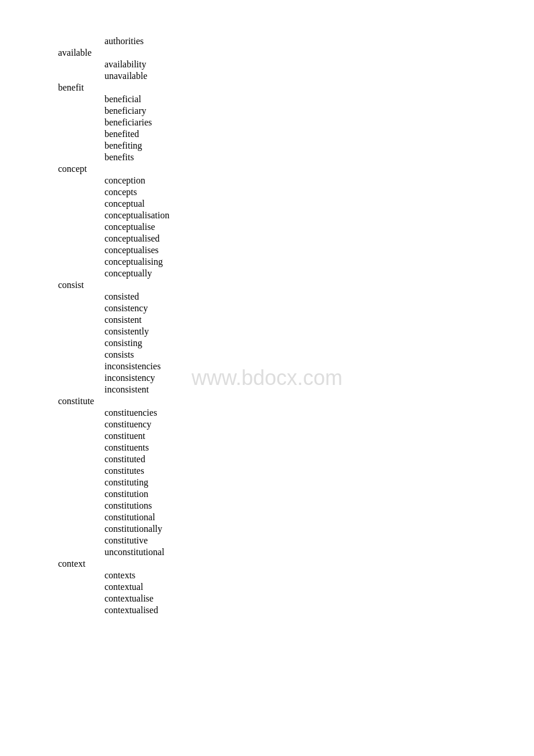 The width and height of the screenshot is (534, 756). What do you see at coordinates (296, 413) in the screenshot?
I see `child-word: constituencies` at bounding box center [296, 413].